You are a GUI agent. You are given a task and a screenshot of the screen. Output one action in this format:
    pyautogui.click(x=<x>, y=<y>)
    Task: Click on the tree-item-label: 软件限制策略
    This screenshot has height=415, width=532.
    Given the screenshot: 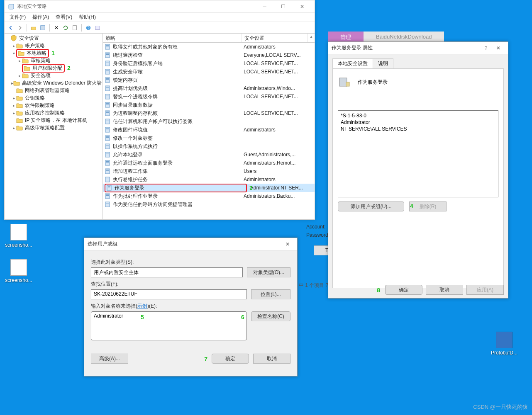 What is the action you would take?
    pyautogui.click(x=40, y=105)
    